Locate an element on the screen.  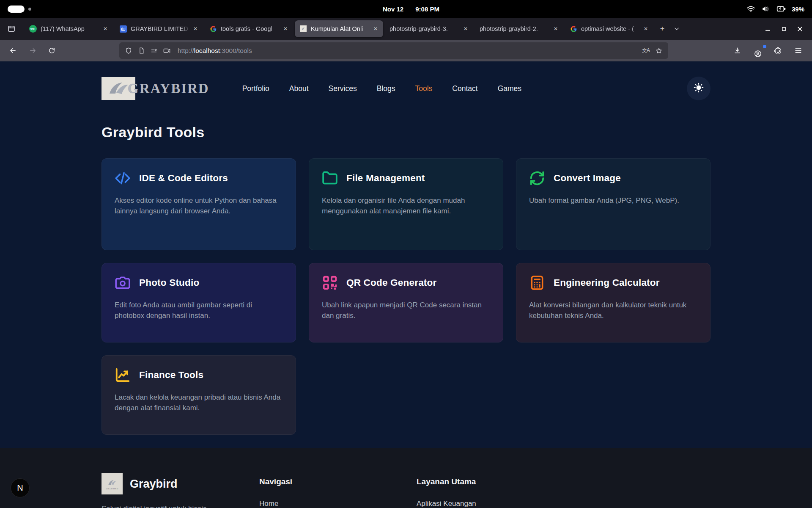
google-favicon is located at coordinates (573, 29).